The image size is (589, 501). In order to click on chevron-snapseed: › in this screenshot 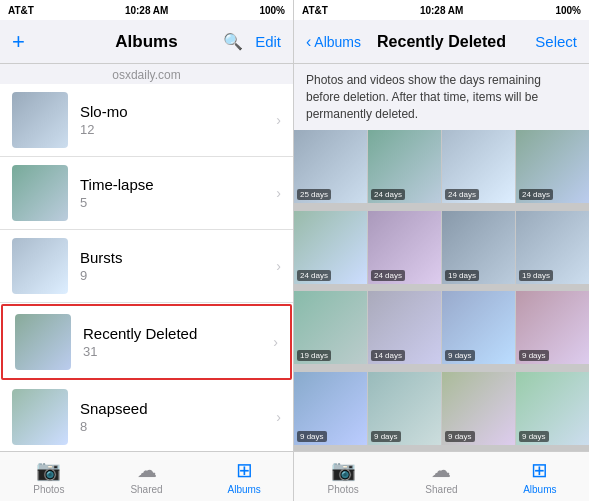, I will do `click(278, 417)`.